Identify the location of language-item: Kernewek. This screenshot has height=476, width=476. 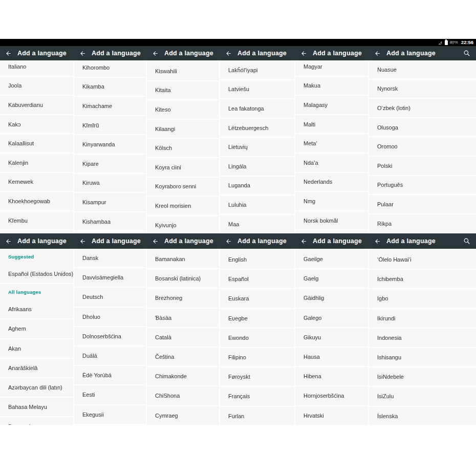
(37, 183).